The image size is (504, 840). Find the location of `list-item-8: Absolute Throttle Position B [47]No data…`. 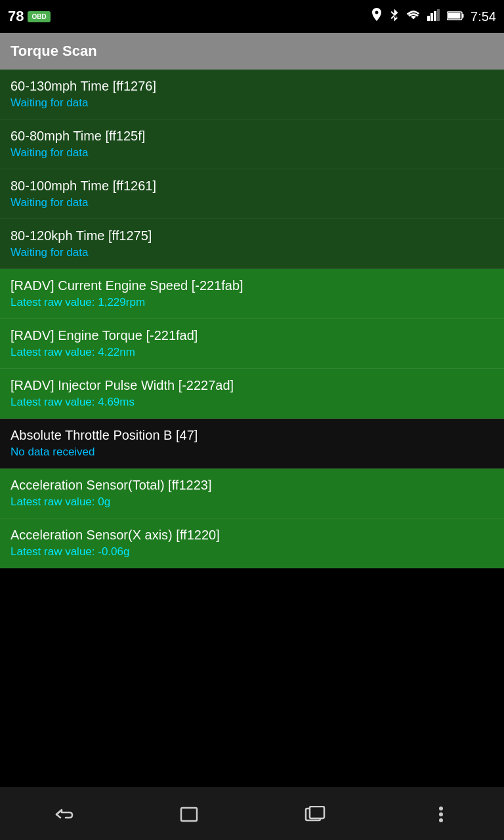

list-item-8: Absolute Throttle Position B [47]No data… is located at coordinates (252, 444).